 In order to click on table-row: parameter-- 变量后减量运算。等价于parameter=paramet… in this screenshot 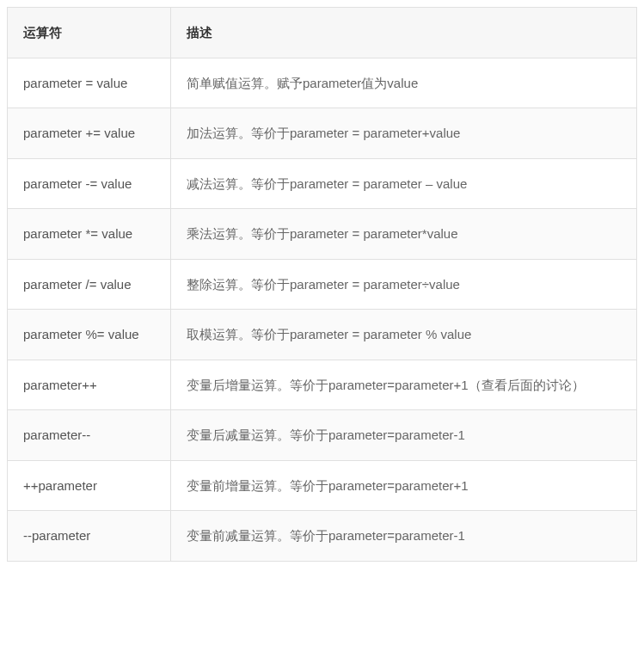, I will do `click(322, 435)`.